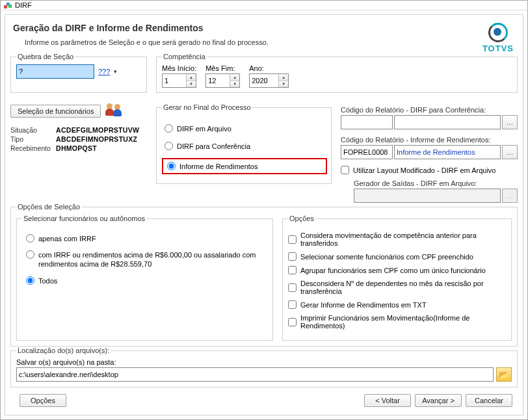 This screenshot has height=420, width=528. Describe the element at coordinates (397, 322) in the screenshot. I see `chk-imprimir-sem-mov: Imprimir Funcionários sem Movimentação(I…` at that location.